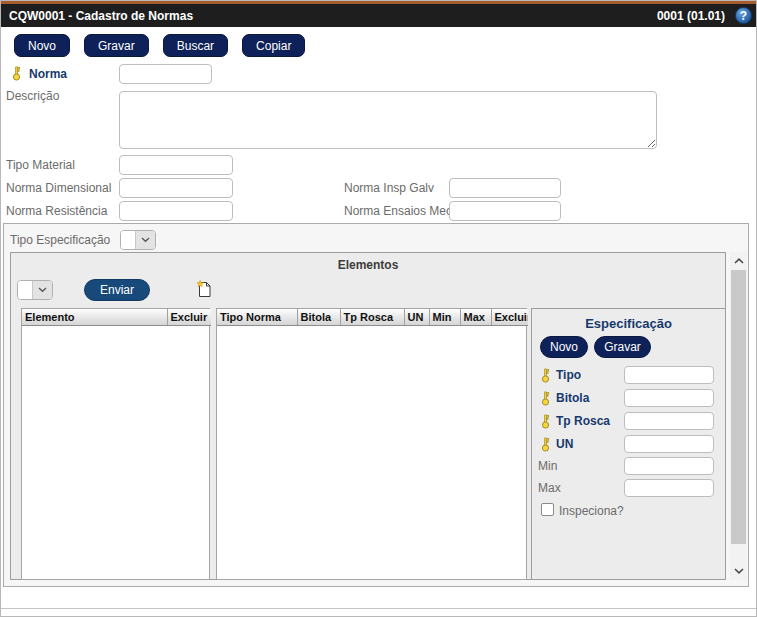 Image resolution: width=757 pixels, height=617 pixels. I want to click on help-icon: ?, so click(744, 16).